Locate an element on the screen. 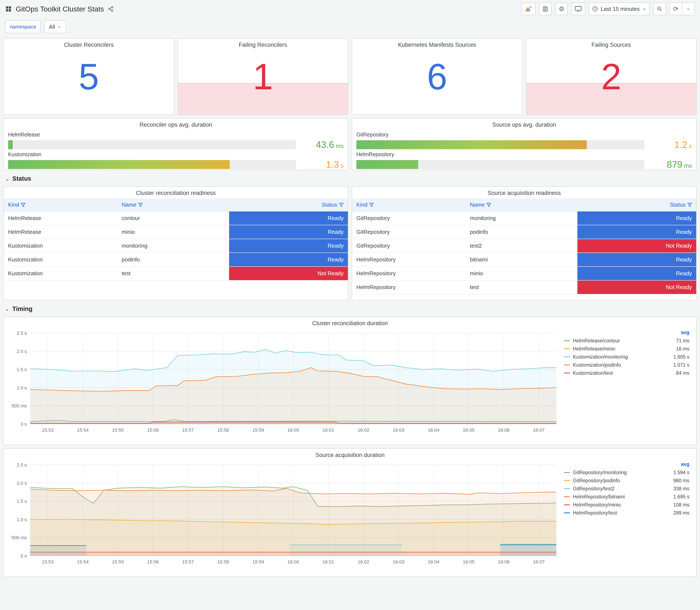 Image resolution: width=700 pixels, height=610 pixels. gauge-label: Kustomization is located at coordinates (176, 155).